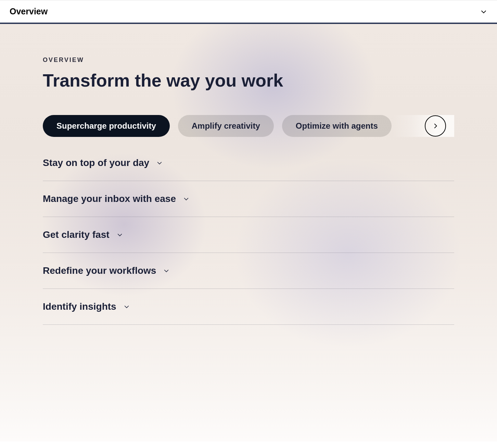  I want to click on accordion-item-identify-insights: Identify insights, so click(248, 307).